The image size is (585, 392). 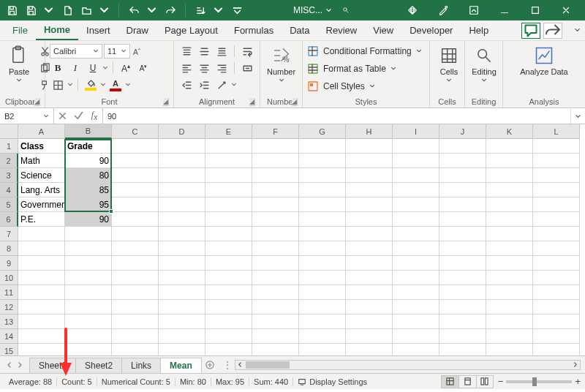 I want to click on enter-fx-icon, so click(x=78, y=116).